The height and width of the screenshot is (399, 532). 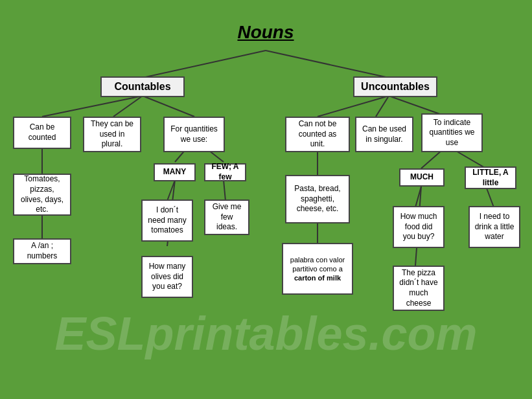 What do you see at coordinates (167, 277) in the screenshot?
I see `how-many-olives-node: How many olives did you eat?` at bounding box center [167, 277].